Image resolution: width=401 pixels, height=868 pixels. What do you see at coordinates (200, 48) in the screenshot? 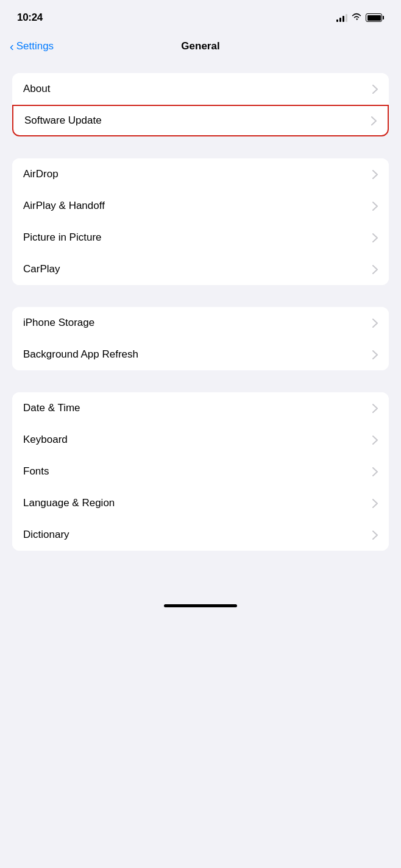
I see `nav-header: ‹ Settings General` at bounding box center [200, 48].